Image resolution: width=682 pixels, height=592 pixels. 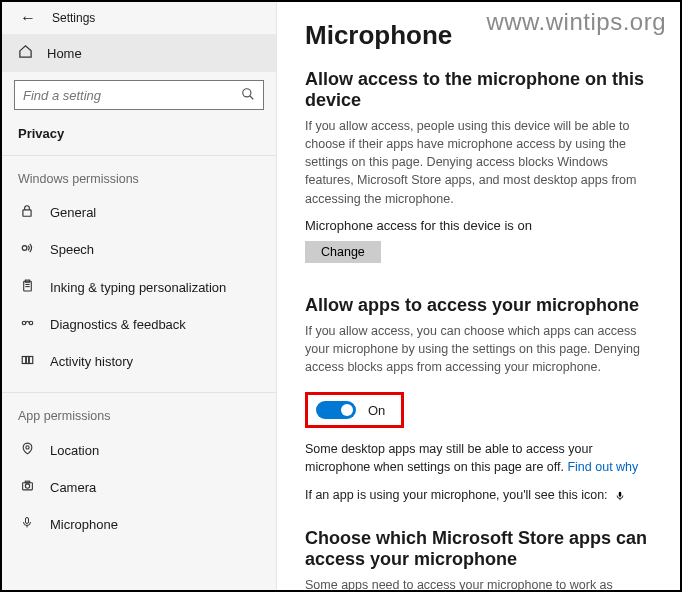 I want to click on app-title: Settings, so click(x=74, y=18).